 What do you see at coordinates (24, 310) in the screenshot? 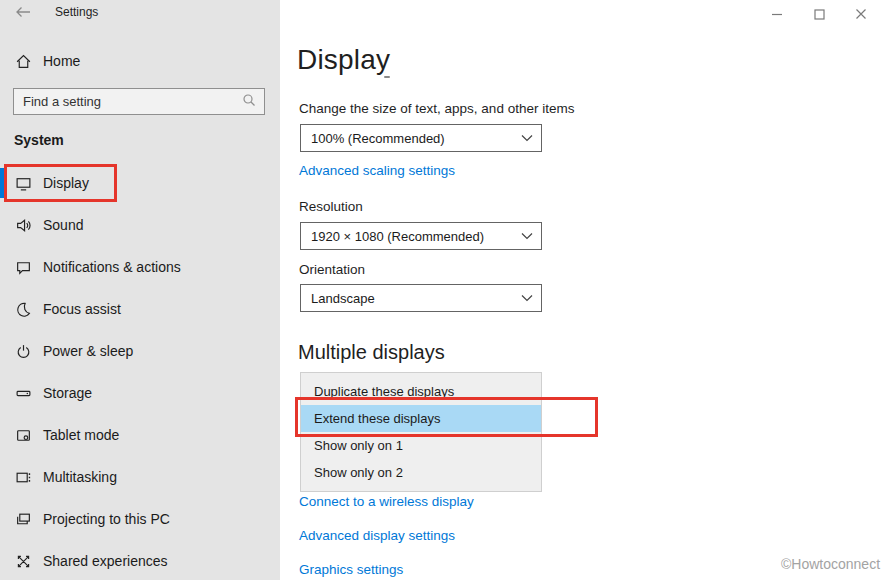
I see `focus-assist-icon` at bounding box center [24, 310].